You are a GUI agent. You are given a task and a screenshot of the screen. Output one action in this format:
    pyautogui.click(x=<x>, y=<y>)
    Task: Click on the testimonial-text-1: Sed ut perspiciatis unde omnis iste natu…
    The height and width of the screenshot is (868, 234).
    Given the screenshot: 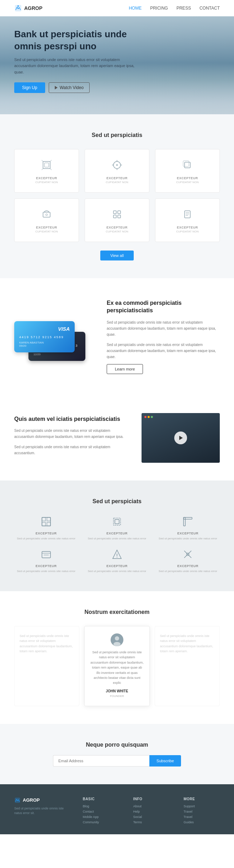 What is the action you would take?
    pyautogui.click(x=117, y=668)
    